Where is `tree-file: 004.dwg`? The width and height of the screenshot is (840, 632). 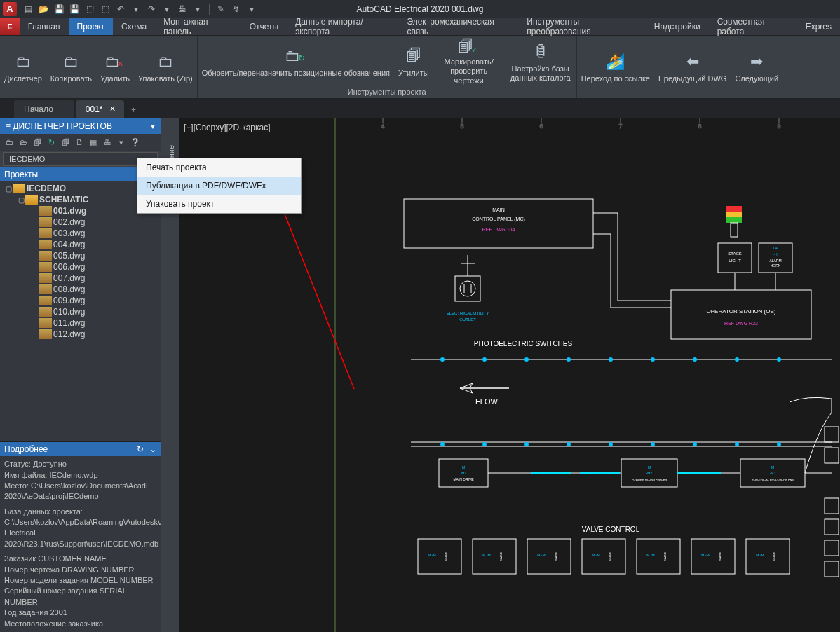 tree-file: 004.dwg is located at coordinates (80, 245).